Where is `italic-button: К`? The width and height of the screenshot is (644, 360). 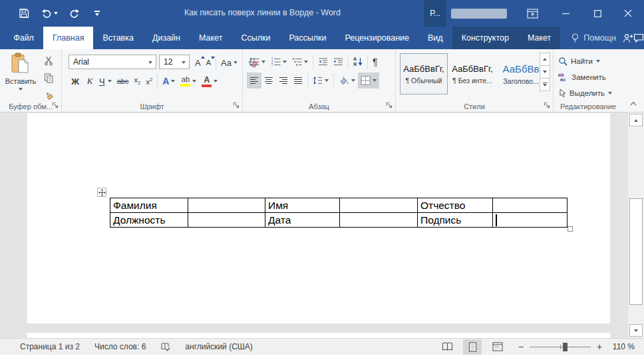 italic-button: К is located at coordinates (90, 81).